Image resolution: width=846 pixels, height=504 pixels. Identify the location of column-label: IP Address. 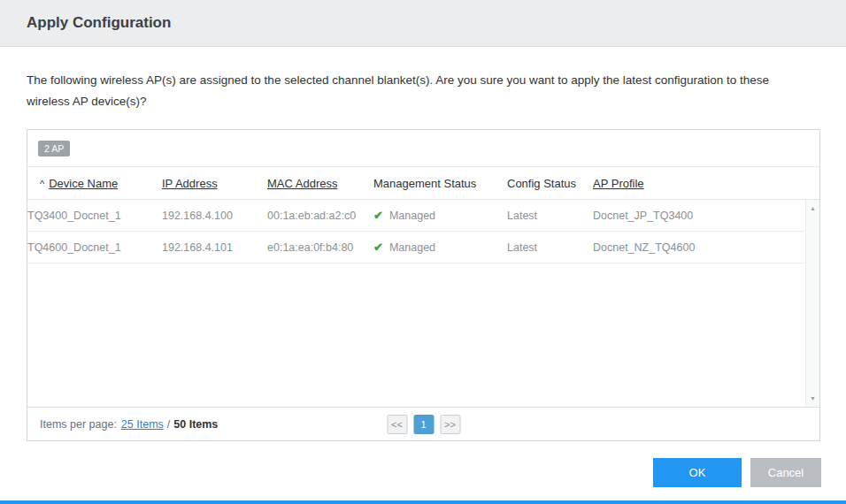
(189, 184).